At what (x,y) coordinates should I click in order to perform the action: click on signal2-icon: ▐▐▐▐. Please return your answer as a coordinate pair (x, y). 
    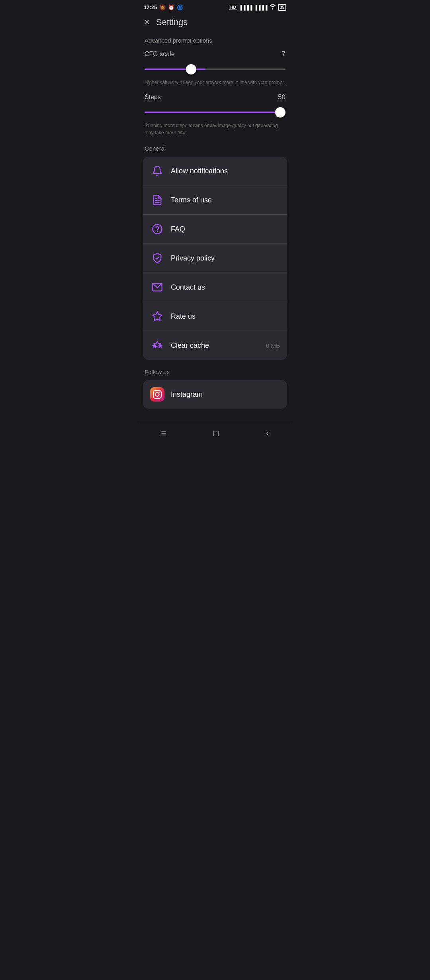
    Looking at the image, I should click on (261, 8).